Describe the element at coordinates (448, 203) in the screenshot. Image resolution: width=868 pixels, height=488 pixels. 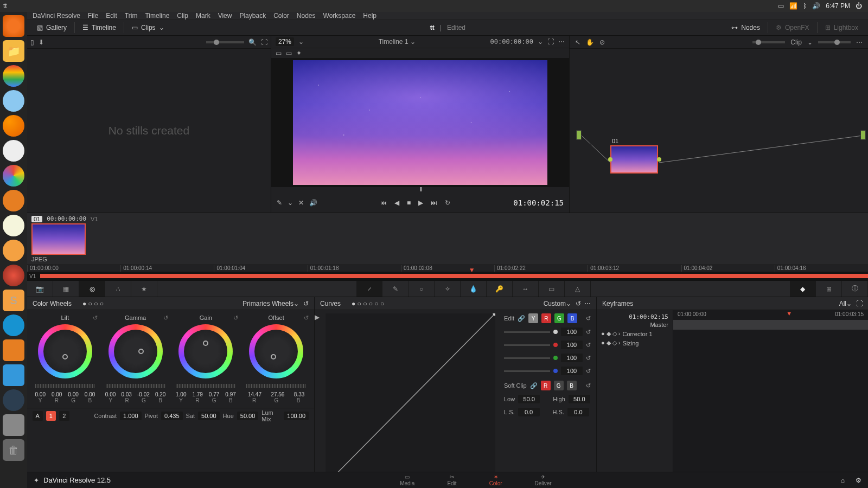
I see `loop-icon: ↻` at that location.